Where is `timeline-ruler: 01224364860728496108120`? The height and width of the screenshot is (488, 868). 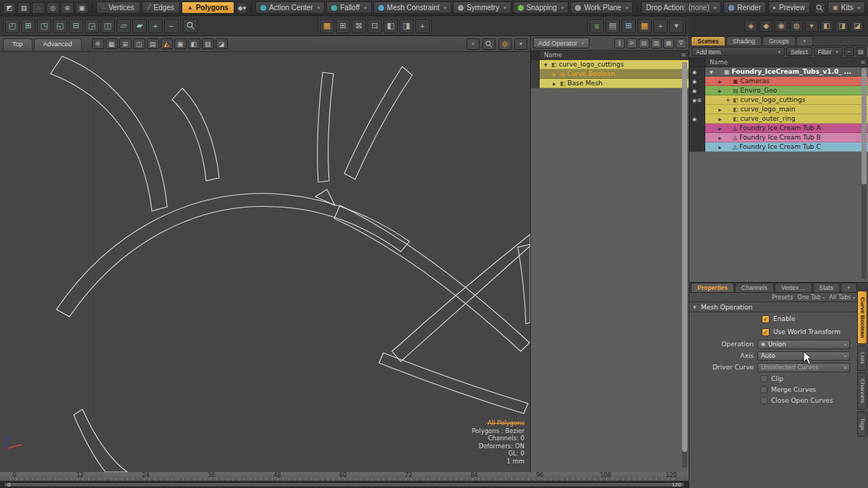
timeline-ruler: 01224364860728496108120 is located at coordinates (344, 477).